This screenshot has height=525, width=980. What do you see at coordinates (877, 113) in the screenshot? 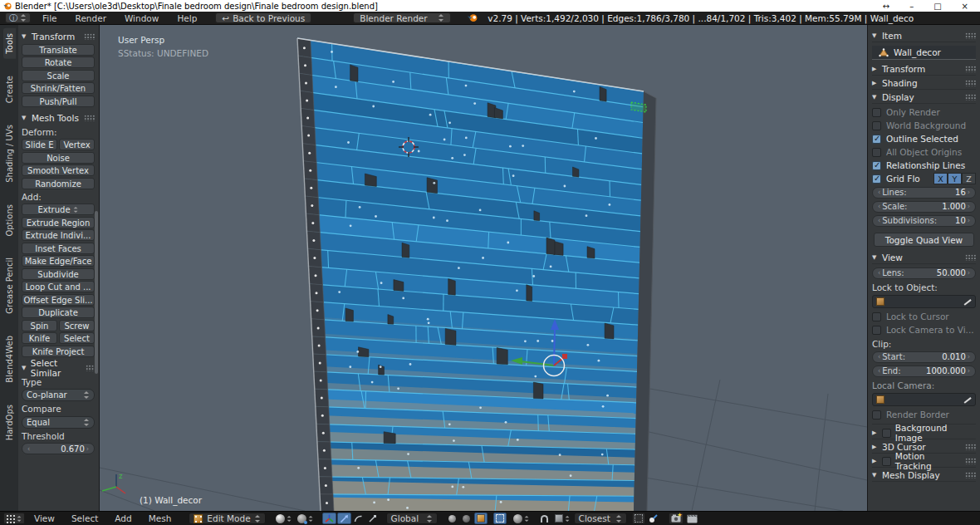
I see `only-render-checkbox` at bounding box center [877, 113].